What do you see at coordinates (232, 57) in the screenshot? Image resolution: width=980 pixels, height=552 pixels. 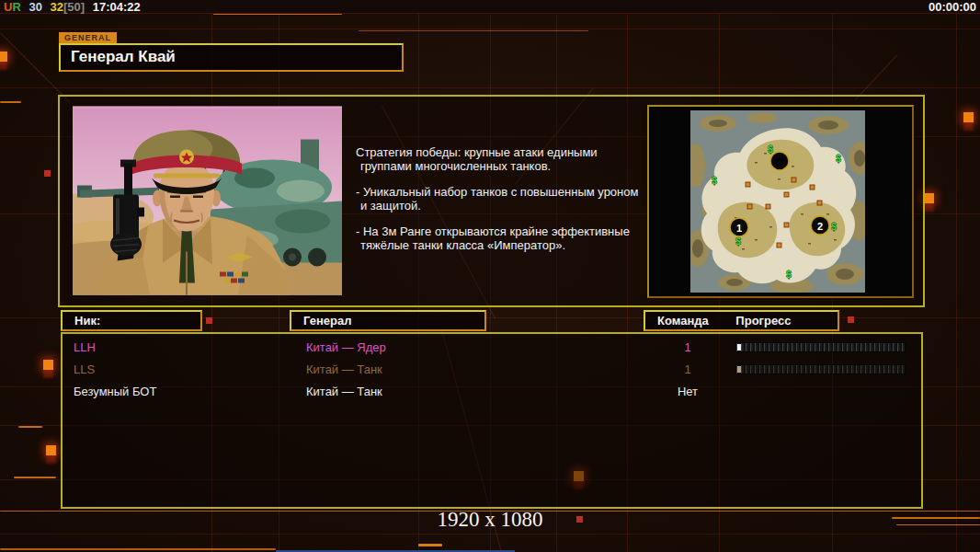 I see `general-title-box: Генерал Квай` at bounding box center [232, 57].